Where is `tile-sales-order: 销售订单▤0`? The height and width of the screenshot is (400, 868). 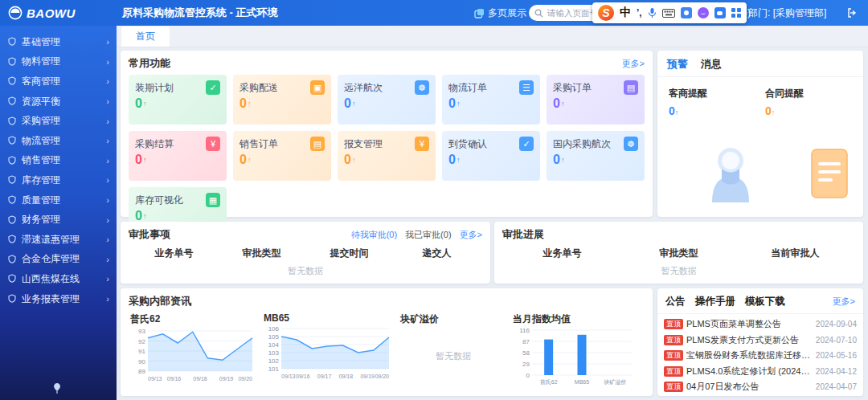 tile-sales-order: 销售订单▤0 is located at coordinates (282, 156).